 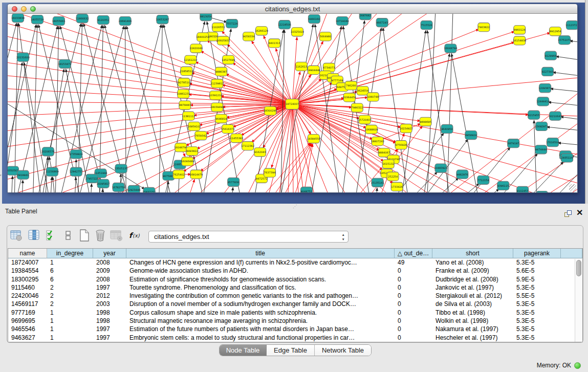 What do you see at coordinates (473, 304) in the screenshot?
I see `cell-short: de Silva et al. (2003)` at bounding box center [473, 304].